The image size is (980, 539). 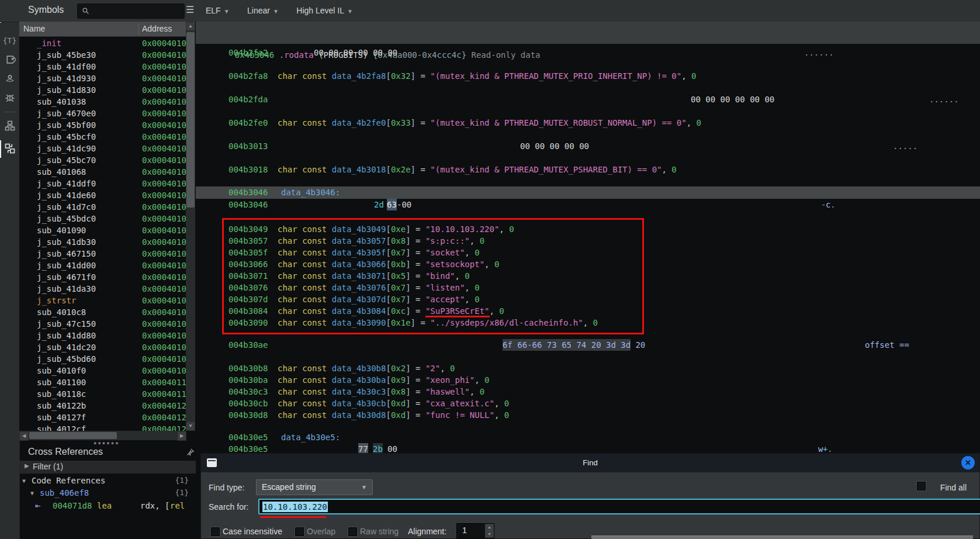 I want to click on alignment-spinbox: 1 ▲▼, so click(x=476, y=531).